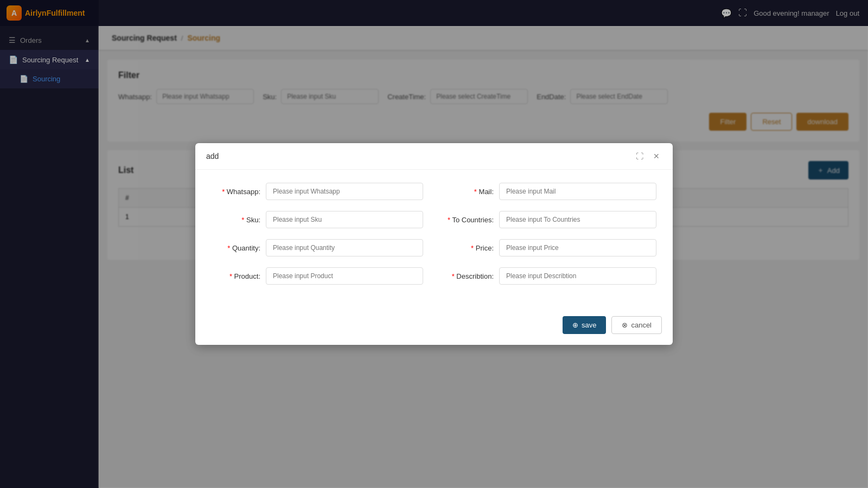 The height and width of the screenshot is (488, 868). I want to click on modal-label-to-countries: * To Countries:, so click(469, 220).